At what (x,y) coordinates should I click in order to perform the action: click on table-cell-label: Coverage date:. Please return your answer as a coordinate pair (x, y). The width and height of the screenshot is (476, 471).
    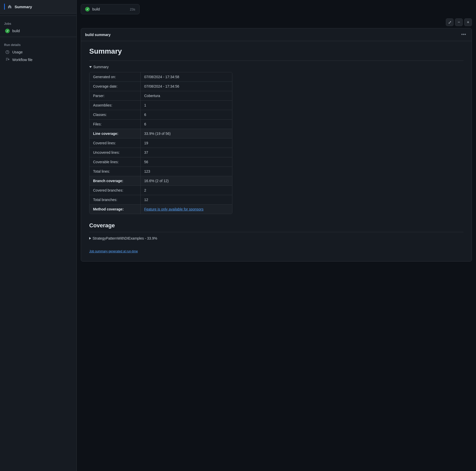
    Looking at the image, I should click on (115, 86).